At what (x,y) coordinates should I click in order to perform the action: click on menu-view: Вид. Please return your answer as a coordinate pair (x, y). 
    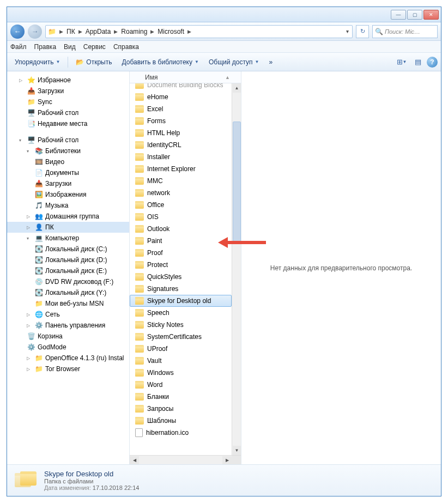
    Looking at the image, I should click on (70, 47).